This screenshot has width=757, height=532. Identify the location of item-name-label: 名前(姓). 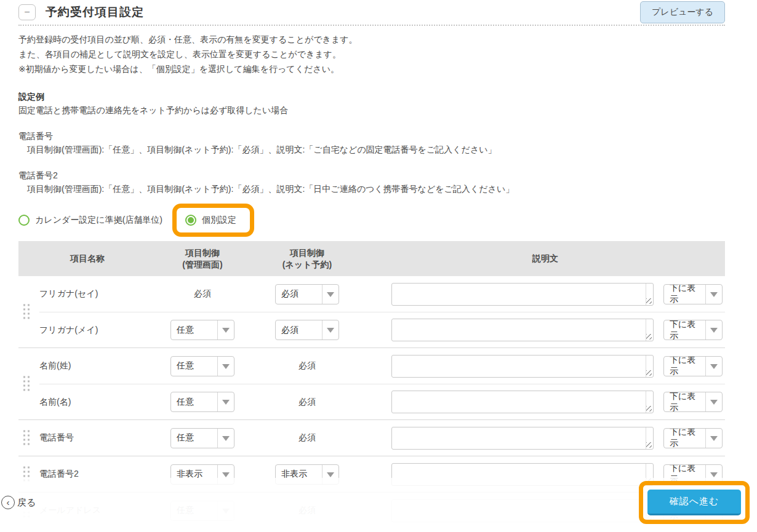
(98, 366).